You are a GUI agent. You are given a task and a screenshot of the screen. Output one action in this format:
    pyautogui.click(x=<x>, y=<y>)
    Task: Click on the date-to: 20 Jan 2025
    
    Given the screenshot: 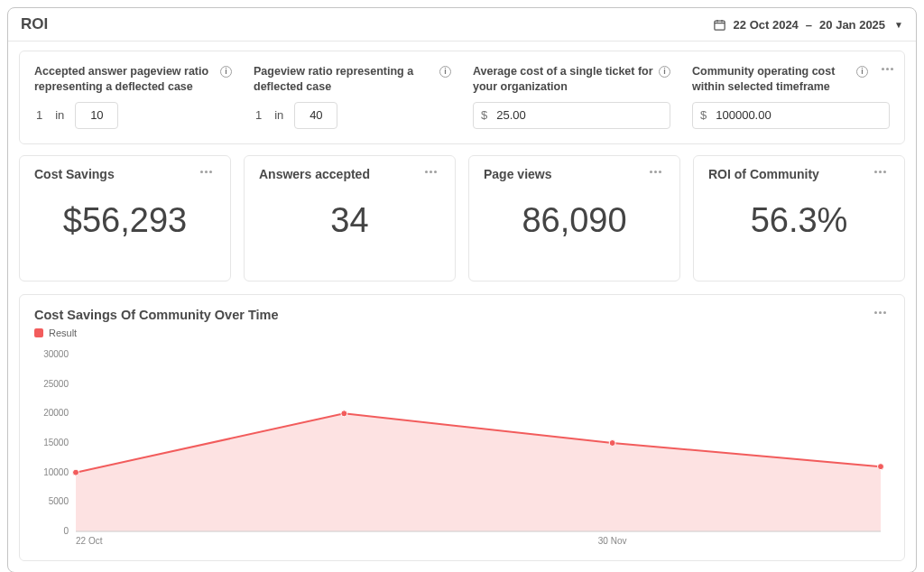 What is the action you would take?
    pyautogui.click(x=852, y=25)
    